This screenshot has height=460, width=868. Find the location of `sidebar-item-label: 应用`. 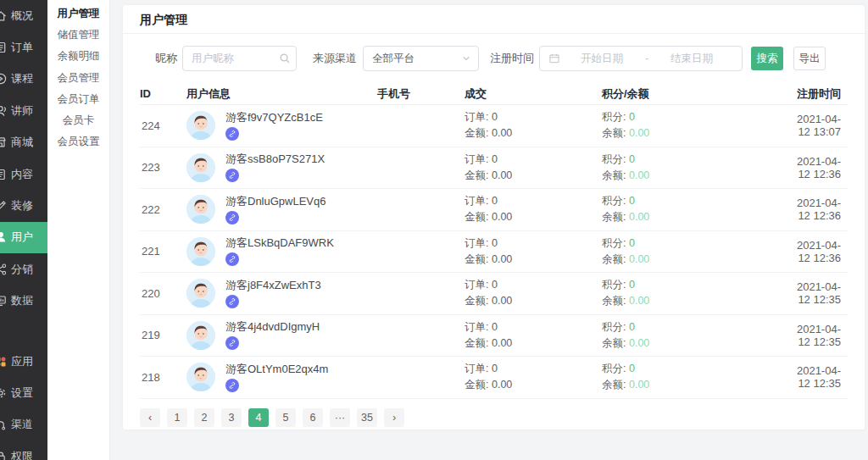

sidebar-item-label: 应用 is located at coordinates (22, 362).